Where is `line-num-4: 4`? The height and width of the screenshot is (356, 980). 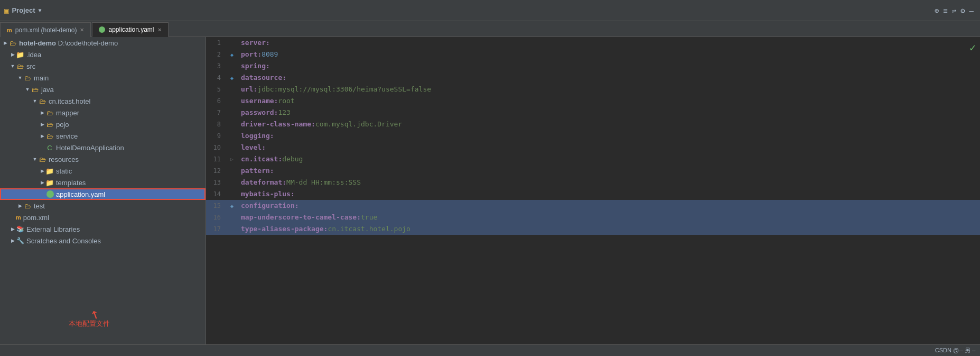
line-num-4: 4 is located at coordinates (217, 78).